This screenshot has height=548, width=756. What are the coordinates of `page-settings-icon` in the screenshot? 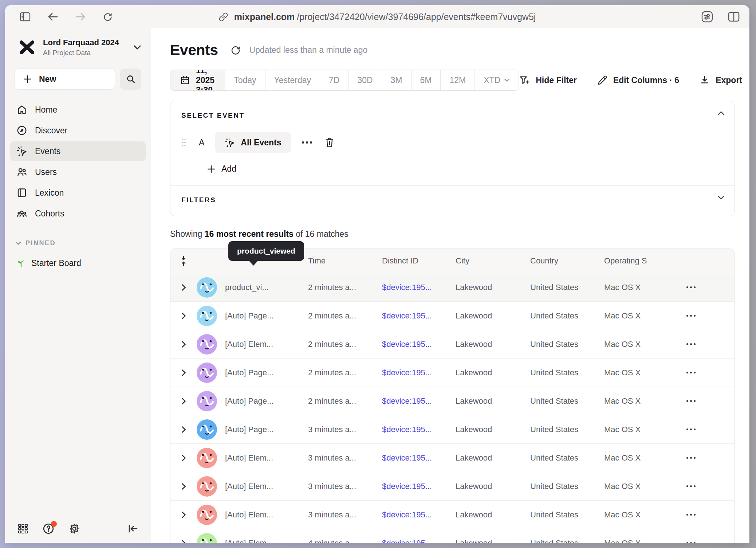 It's located at (707, 17).